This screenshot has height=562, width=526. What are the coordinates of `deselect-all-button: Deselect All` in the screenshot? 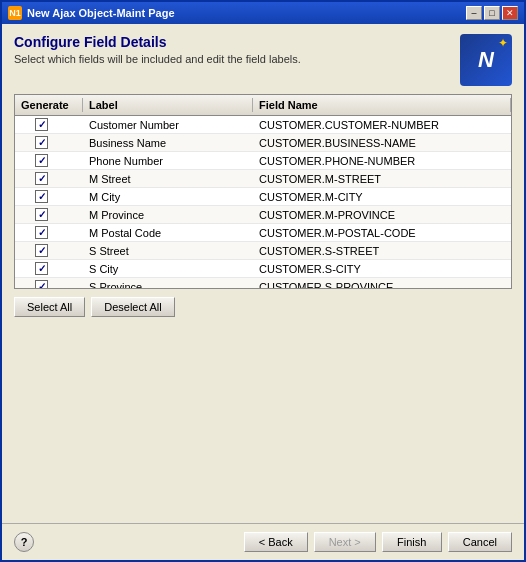 It's located at (132, 307).